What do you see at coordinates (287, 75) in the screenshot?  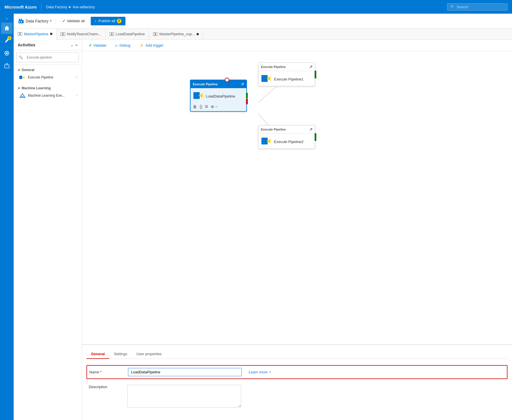 I see `pipeline-node-1: Execute Pipeline ↗ Execute Pipeline1` at bounding box center [287, 75].